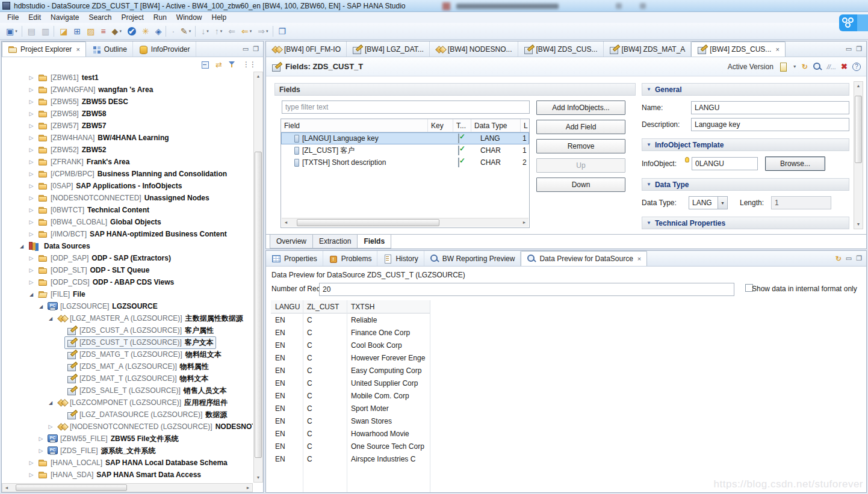  What do you see at coordinates (185, 31) in the screenshot?
I see `toolbar-button: ✎ ▾` at bounding box center [185, 31].